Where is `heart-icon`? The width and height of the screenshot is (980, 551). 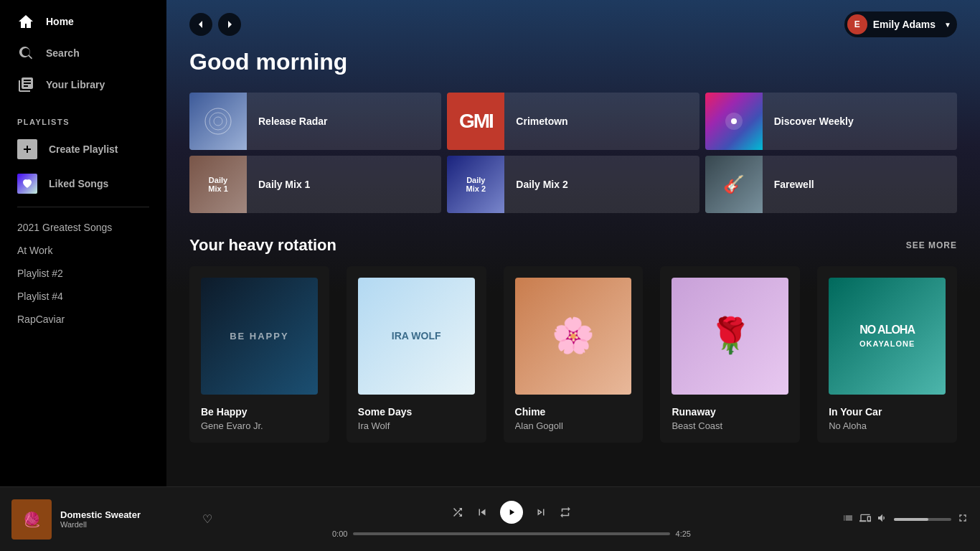 heart-icon is located at coordinates (27, 184).